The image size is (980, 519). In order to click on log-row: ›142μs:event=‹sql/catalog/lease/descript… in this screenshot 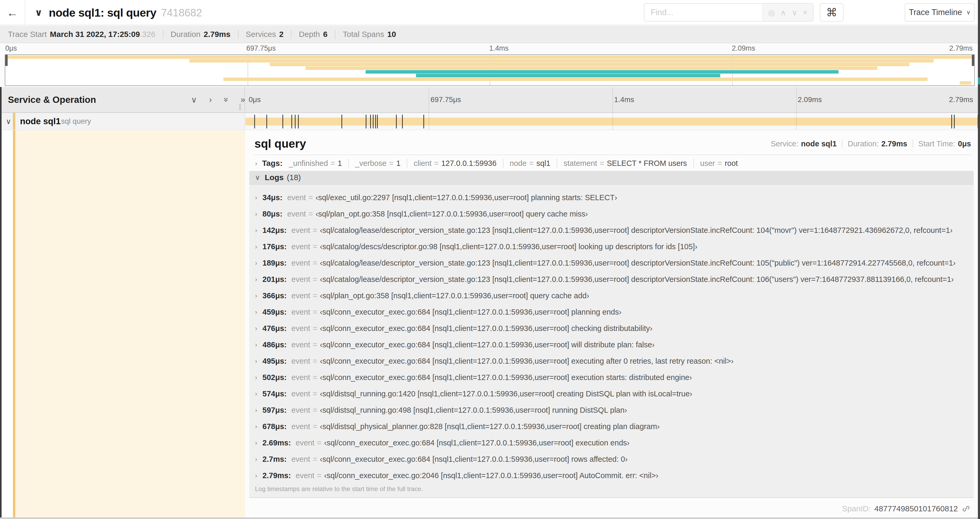, I will do `click(611, 230)`.